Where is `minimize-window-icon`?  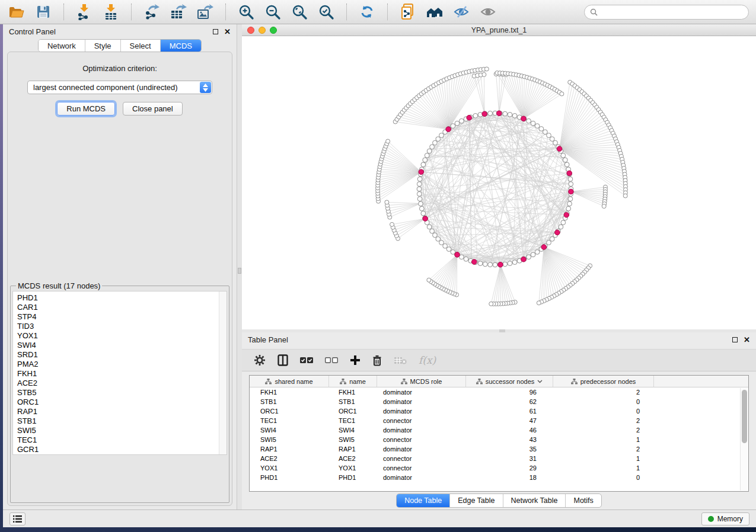 minimize-window-icon is located at coordinates (262, 30).